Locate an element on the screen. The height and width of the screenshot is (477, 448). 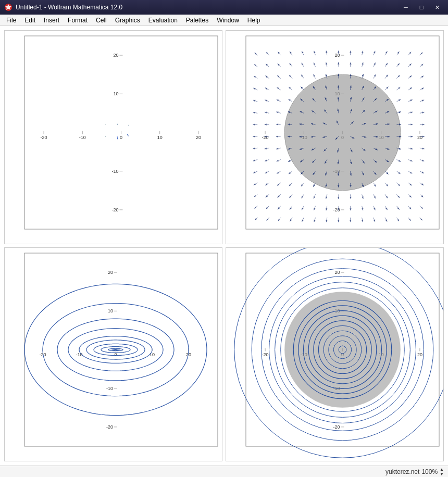
menu-evaluation: Evaluation is located at coordinates (163, 20).